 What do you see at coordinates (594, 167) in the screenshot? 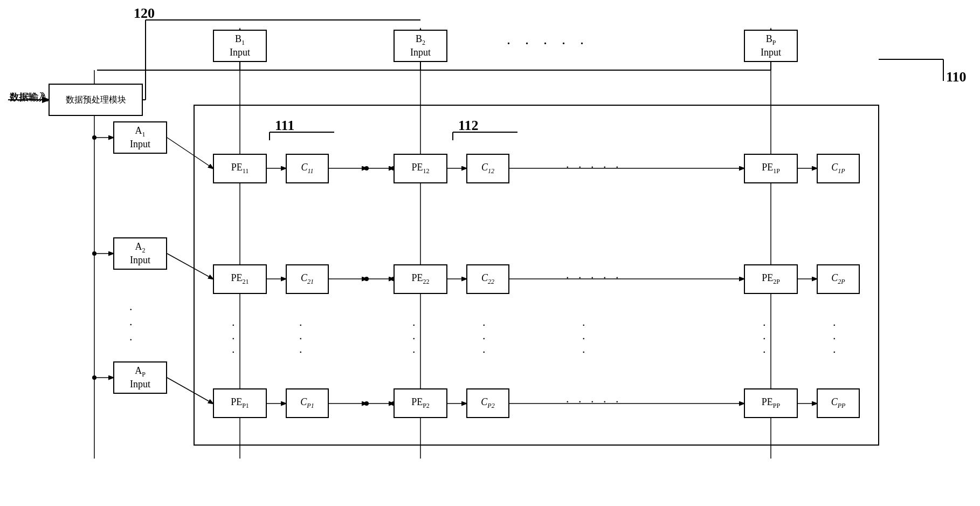
I see `row1-middle-dots: · · · · ·` at bounding box center [594, 167].